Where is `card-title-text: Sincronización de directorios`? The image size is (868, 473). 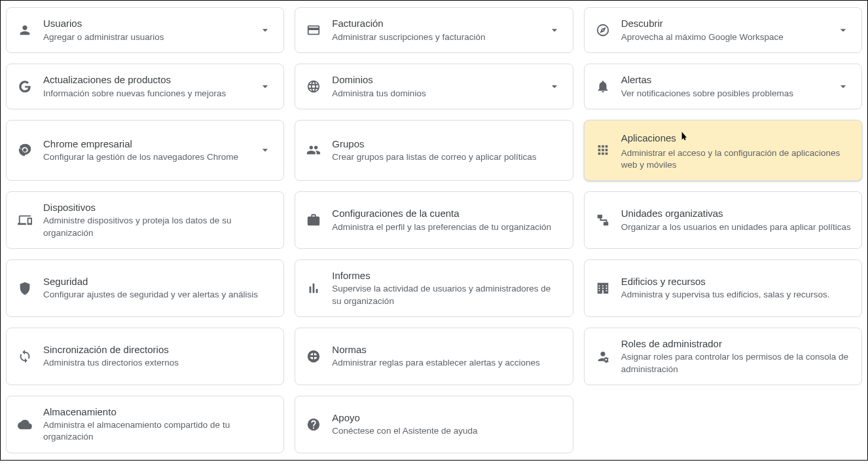 card-title-text: Sincronización de directorios is located at coordinates (106, 350).